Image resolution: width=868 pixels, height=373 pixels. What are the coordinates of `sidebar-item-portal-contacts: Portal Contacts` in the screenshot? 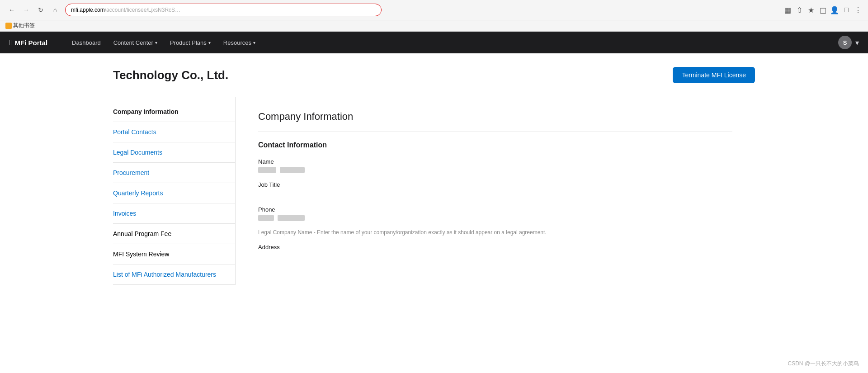 It's located at (174, 132).